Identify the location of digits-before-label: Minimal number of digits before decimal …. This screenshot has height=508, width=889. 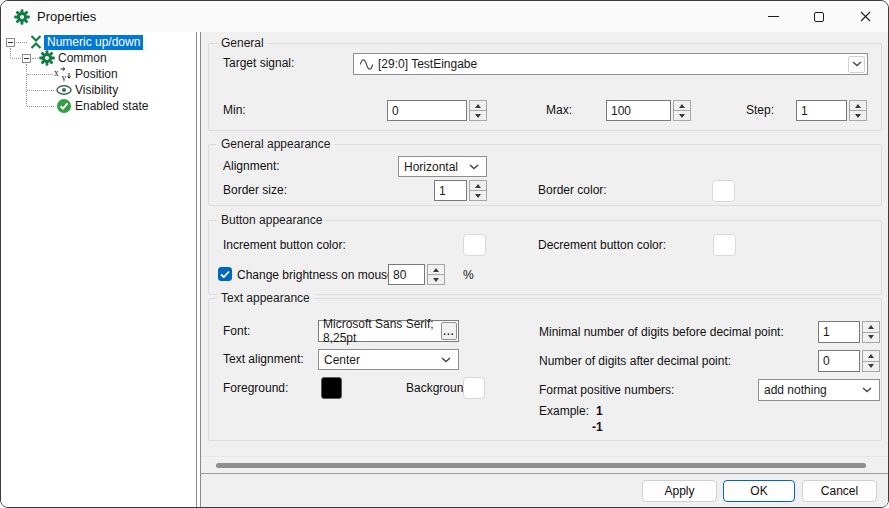
(662, 332).